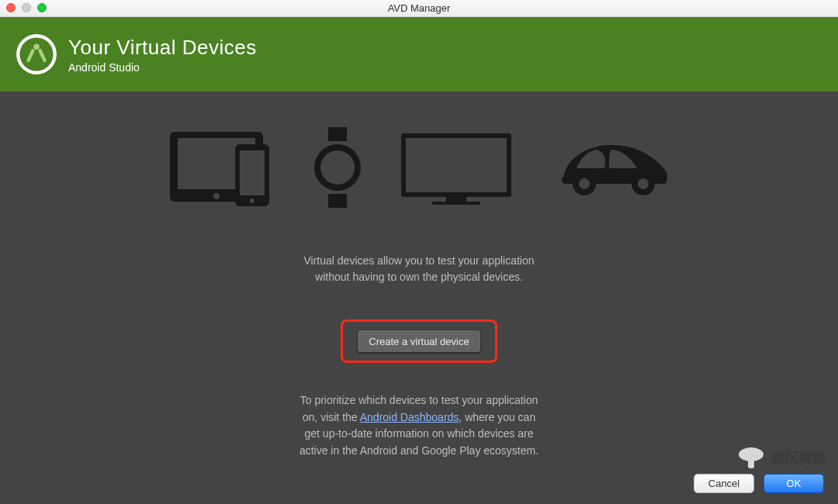 Image resolution: width=838 pixels, height=504 pixels. What do you see at coordinates (419, 341) in the screenshot?
I see `highlight-ring: Create a virtual device` at bounding box center [419, 341].